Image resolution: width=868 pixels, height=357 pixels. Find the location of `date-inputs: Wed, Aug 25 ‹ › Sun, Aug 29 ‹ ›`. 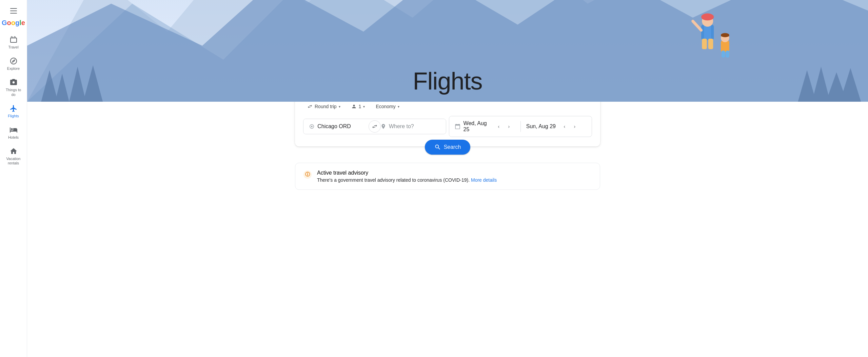

date-inputs: Wed, Aug 25 ‹ › Sun, Aug 29 ‹ › is located at coordinates (520, 126).